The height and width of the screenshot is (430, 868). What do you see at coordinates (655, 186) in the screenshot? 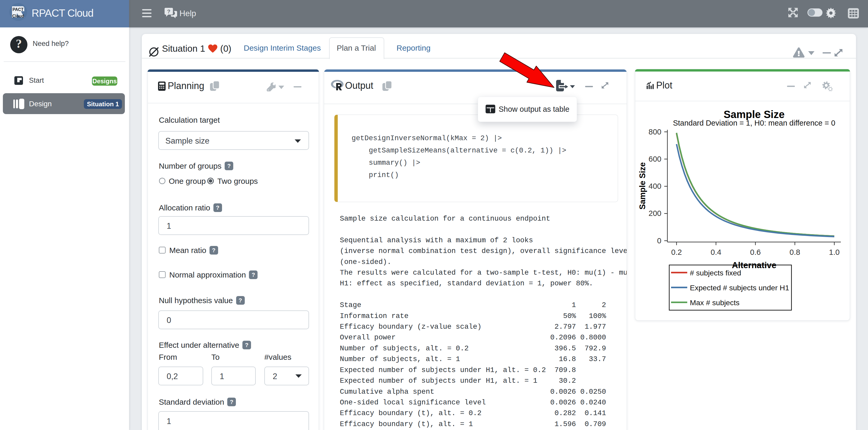
I see `svg-text: 400` at bounding box center [655, 186].